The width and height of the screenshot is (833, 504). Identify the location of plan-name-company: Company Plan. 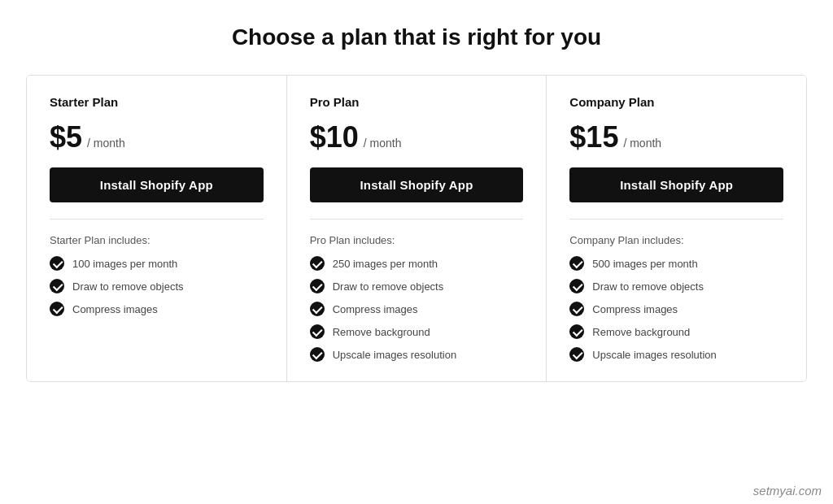
(677, 102).